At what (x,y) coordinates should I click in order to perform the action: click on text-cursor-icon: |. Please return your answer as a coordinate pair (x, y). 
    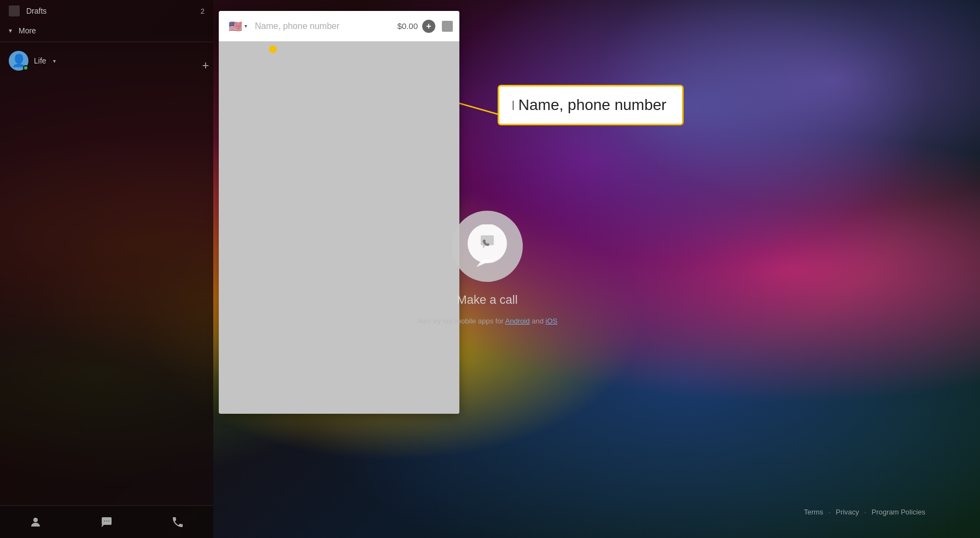
    Looking at the image, I should click on (513, 105).